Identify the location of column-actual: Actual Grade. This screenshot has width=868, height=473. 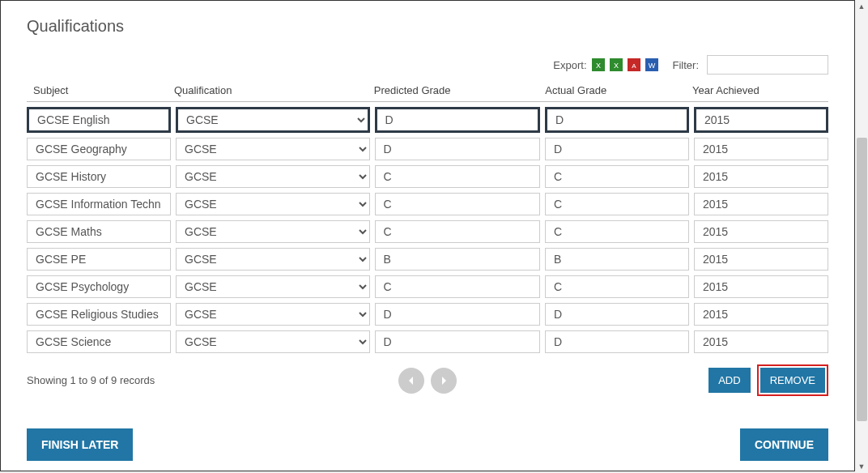
(619, 91).